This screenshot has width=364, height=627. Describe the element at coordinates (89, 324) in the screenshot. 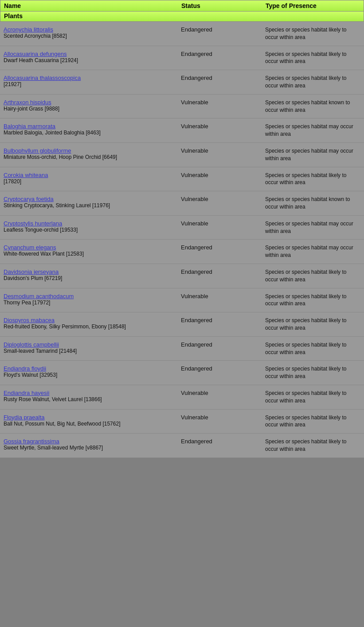

I see `name-cell: Diospyros mabacea Red-fruited Ebony, Sil…` at that location.